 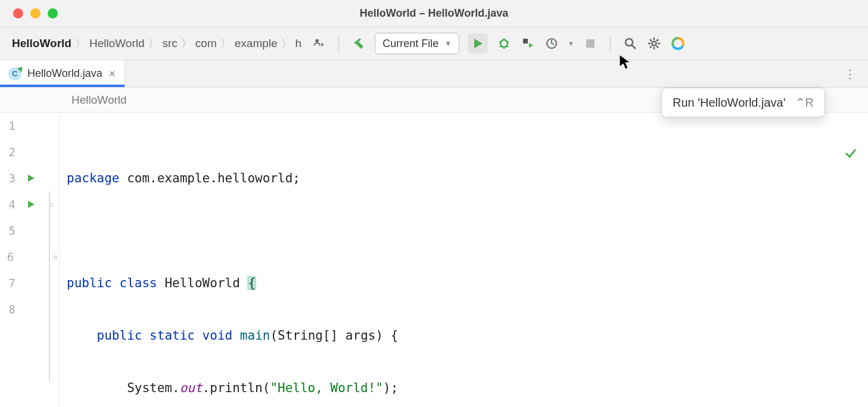 What do you see at coordinates (410, 44) in the screenshot?
I see `run-config-label: Current File` at bounding box center [410, 44].